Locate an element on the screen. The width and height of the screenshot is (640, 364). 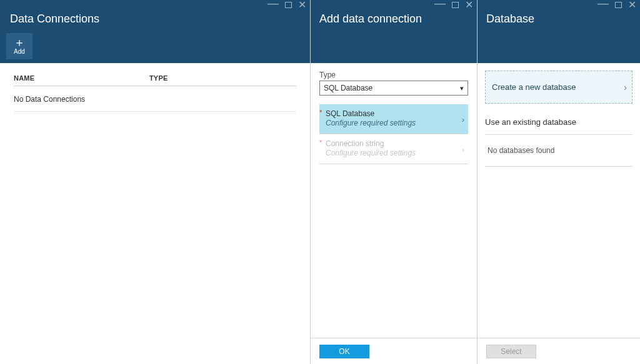
existing-database-header: Use an existing database is located at coordinates (559, 126).